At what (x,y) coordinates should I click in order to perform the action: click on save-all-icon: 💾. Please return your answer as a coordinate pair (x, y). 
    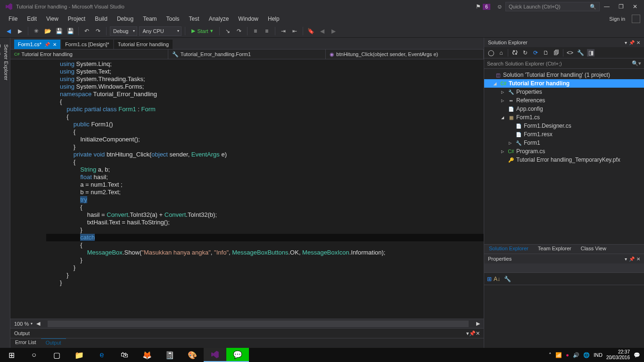
    Looking at the image, I should click on (70, 31).